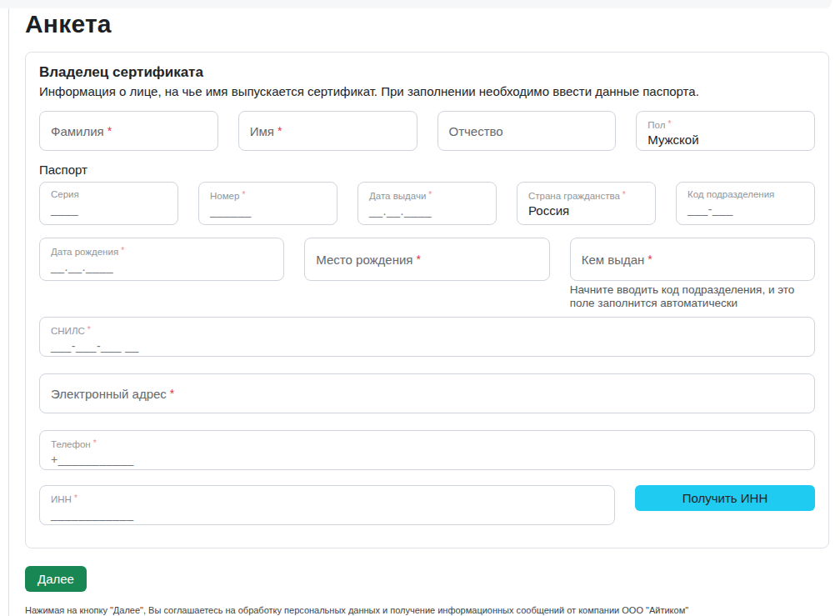 Image resolution: width=840 pixels, height=616 pixels. Describe the element at coordinates (613, 260) in the screenshot. I see `issued-by-placeholder: Кем выдан` at that location.